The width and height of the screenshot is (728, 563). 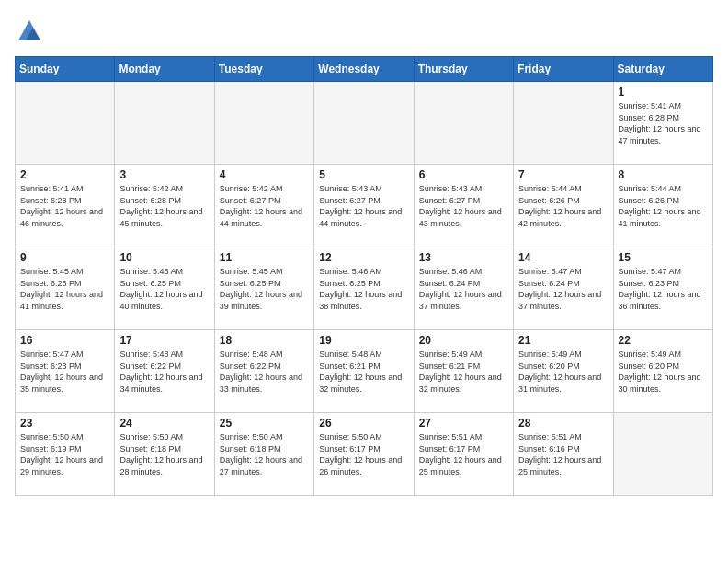 What do you see at coordinates (65, 70) in the screenshot?
I see `header-sunday: Sunday` at bounding box center [65, 70].